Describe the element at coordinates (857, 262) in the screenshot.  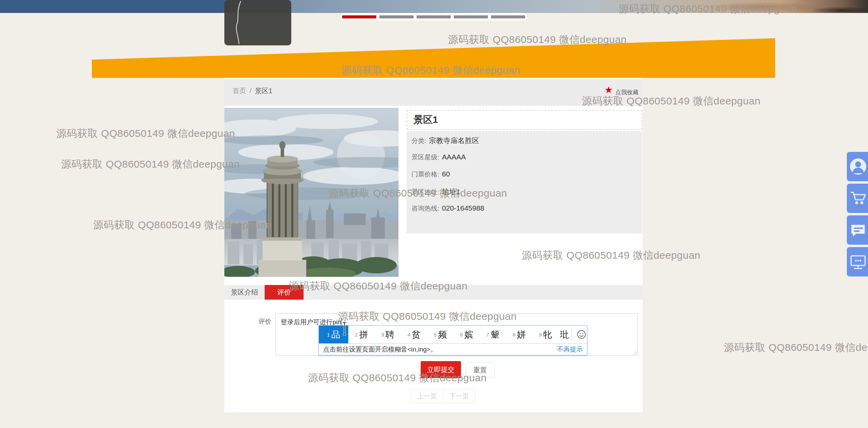
I see `sidebar-monitor-button` at that location.